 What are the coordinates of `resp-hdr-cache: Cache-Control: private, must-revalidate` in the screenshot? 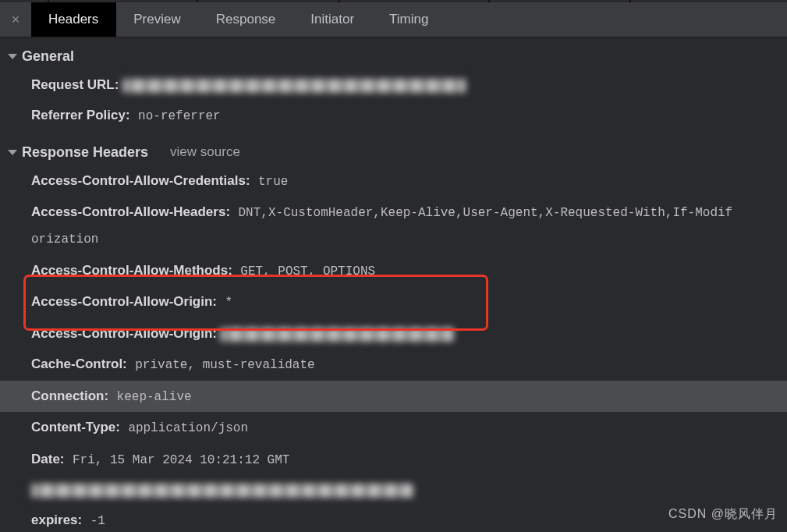 It's located at (398, 365).